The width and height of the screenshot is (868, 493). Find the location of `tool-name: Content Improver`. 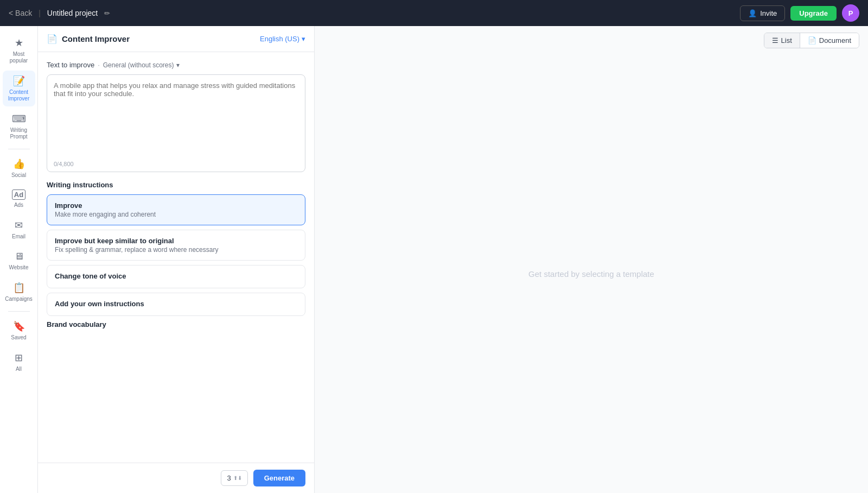

tool-name: Content Improver is located at coordinates (95, 39).